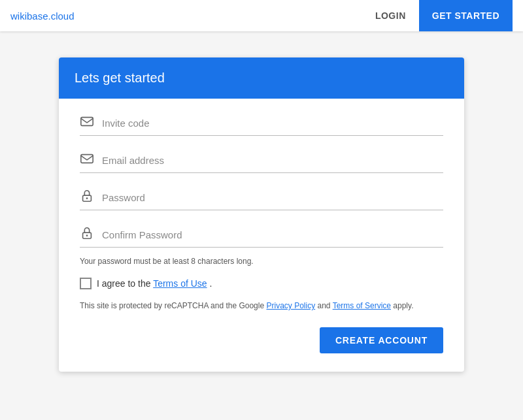 This screenshot has width=523, height=420. Describe the element at coordinates (87, 121) in the screenshot. I see `mail-icon-invite` at that location.